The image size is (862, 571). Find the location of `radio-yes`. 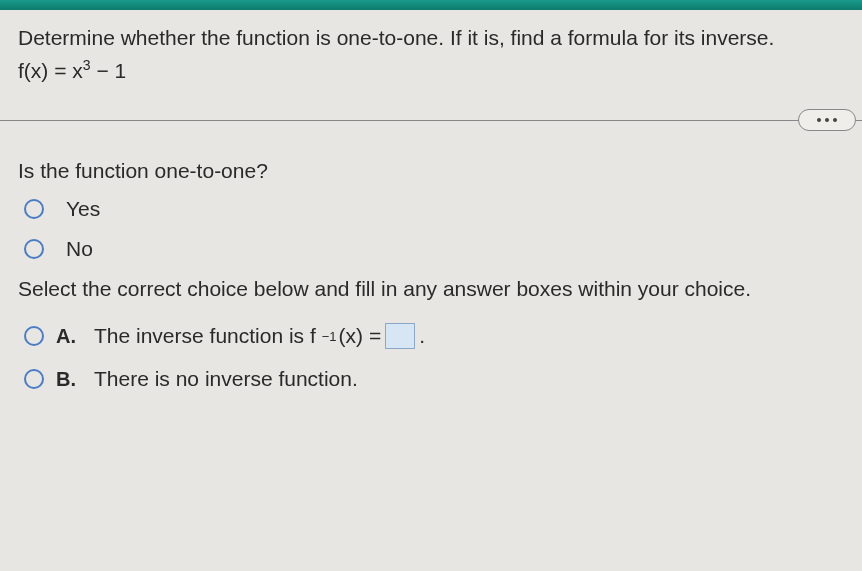

radio-yes is located at coordinates (34, 209).